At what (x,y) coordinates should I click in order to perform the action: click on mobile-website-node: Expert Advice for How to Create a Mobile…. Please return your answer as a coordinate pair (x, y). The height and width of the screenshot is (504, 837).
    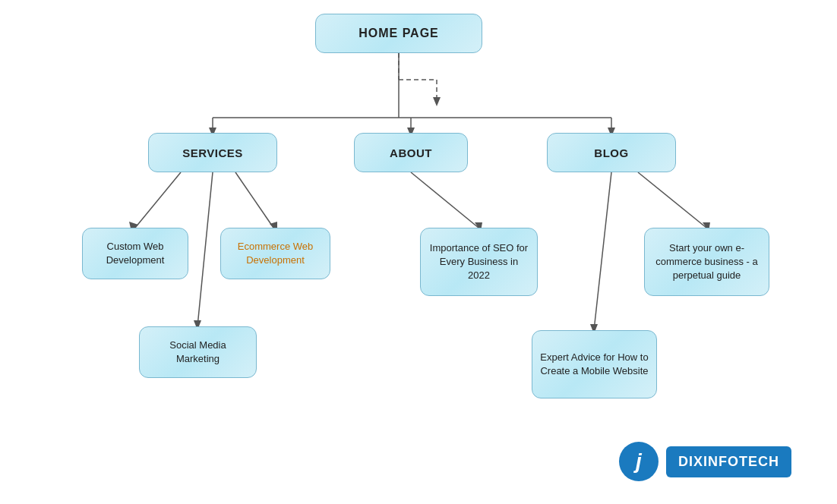
    Looking at the image, I should click on (594, 364).